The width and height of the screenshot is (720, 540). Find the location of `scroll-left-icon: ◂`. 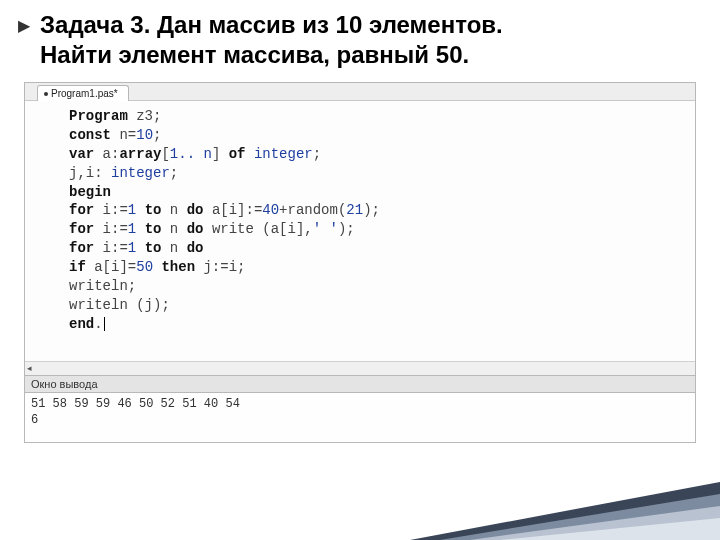

scroll-left-icon: ◂ is located at coordinates (30, 368).